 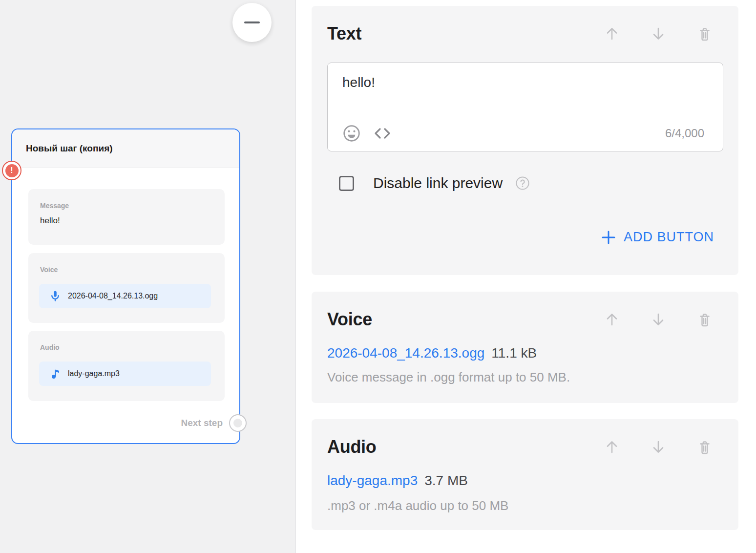 What do you see at coordinates (12, 171) in the screenshot?
I see `error-exclamation-icon: !` at bounding box center [12, 171].